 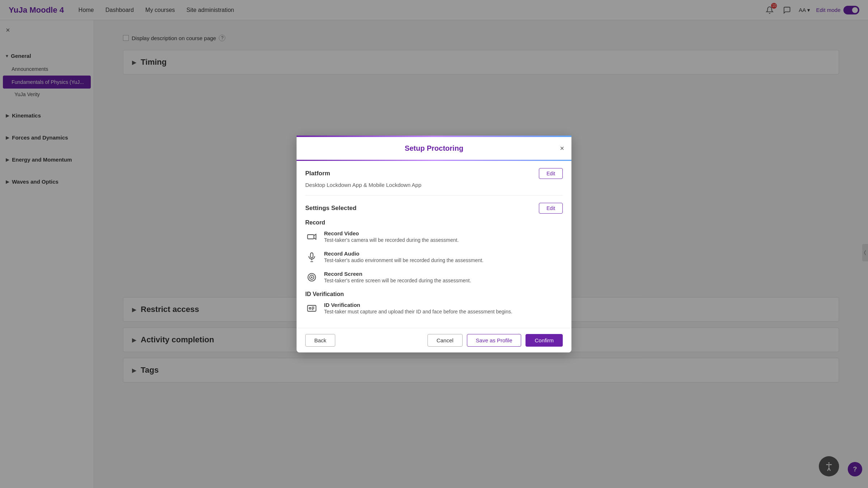 I want to click on record-screen-desc: Test-taker's entire screen will be recor…, so click(x=398, y=281).